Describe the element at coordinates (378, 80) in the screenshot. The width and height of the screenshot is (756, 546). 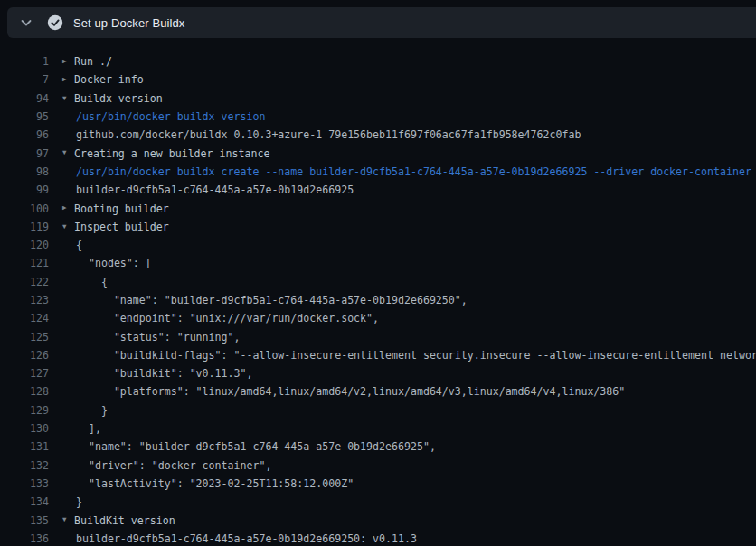
I see `log-group-header: 7 ▶ Docker info` at that location.